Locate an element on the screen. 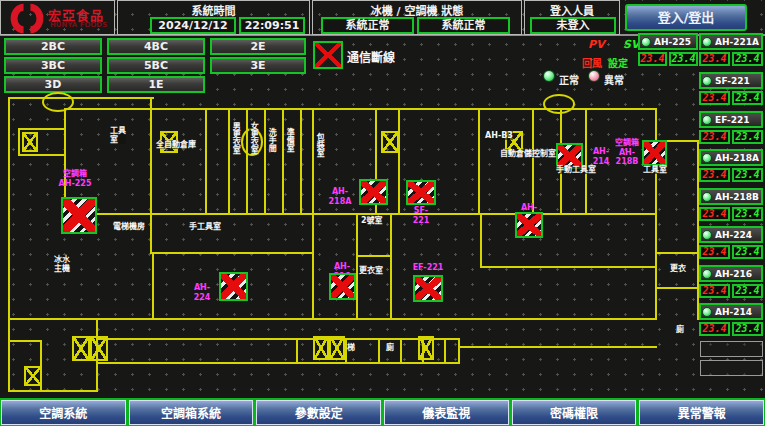 The width and height of the screenshot is (765, 426). unit-button-ah-214: AH-214 is located at coordinates (731, 312).